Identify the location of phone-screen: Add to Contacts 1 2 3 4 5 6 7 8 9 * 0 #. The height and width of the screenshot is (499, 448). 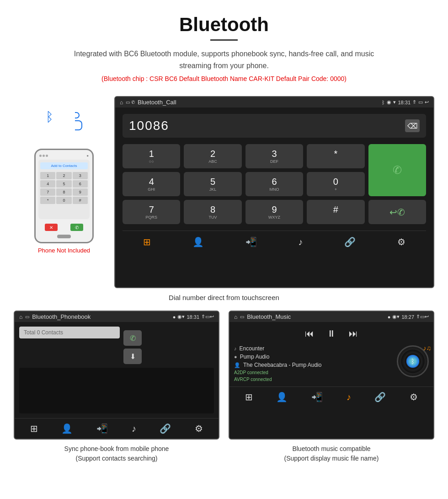
(64, 189).